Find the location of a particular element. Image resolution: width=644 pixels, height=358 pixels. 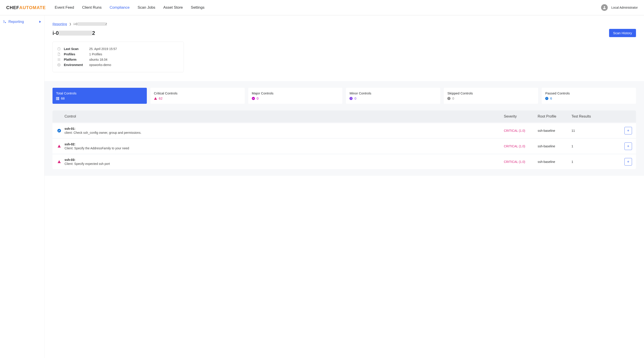

filter-card-major-controls: Major Controls0 is located at coordinates (296, 96).